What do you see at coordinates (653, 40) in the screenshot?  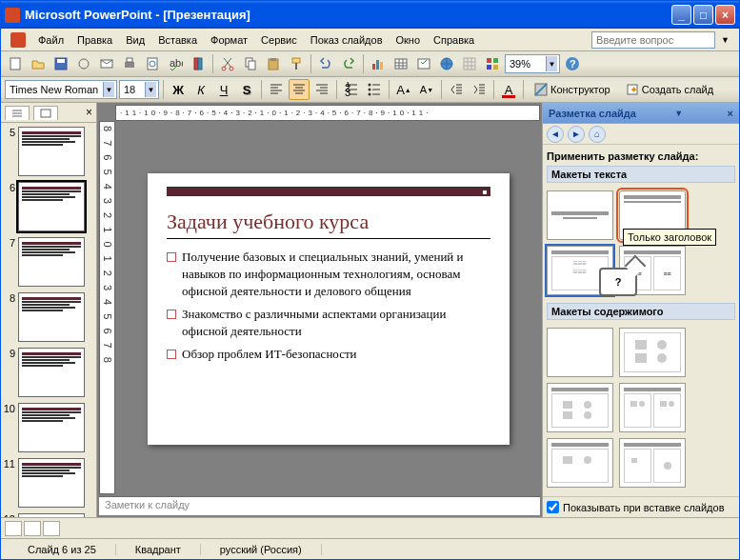 I see `help-search-input` at bounding box center [653, 40].